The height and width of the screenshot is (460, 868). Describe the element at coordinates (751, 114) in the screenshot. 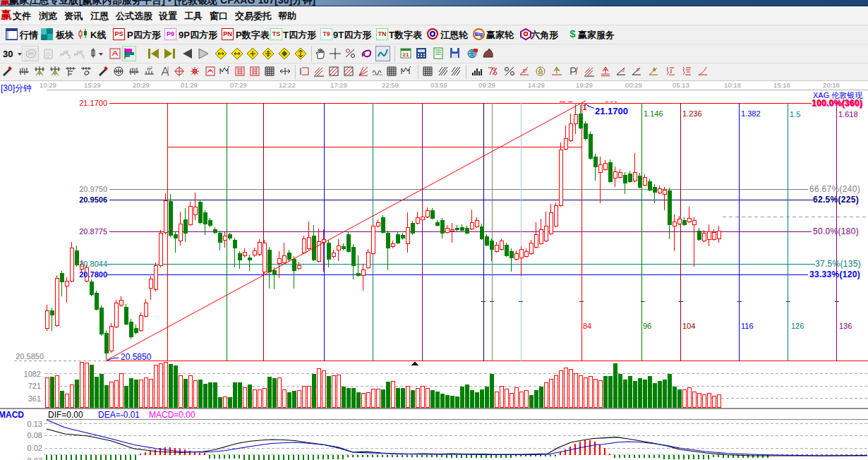

I see `svg-text: 1.382` at that location.